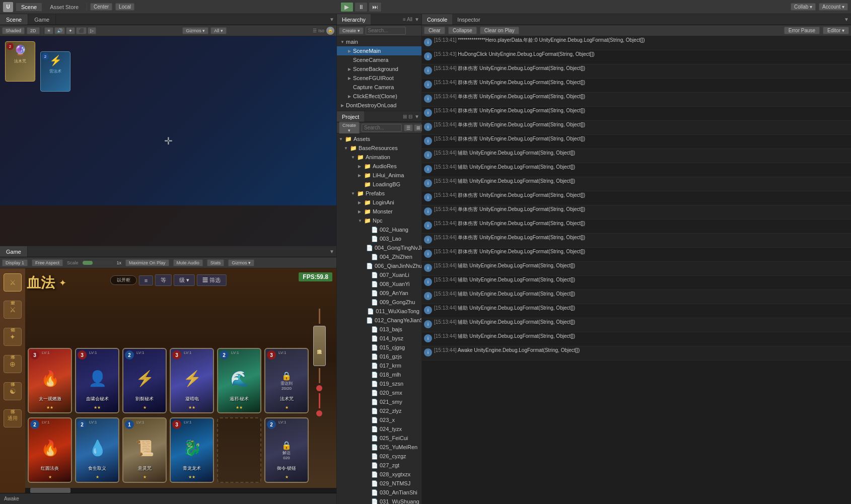  What do you see at coordinates (468, 19) in the screenshot?
I see `inspector-tab: Inspector` at bounding box center [468, 19].